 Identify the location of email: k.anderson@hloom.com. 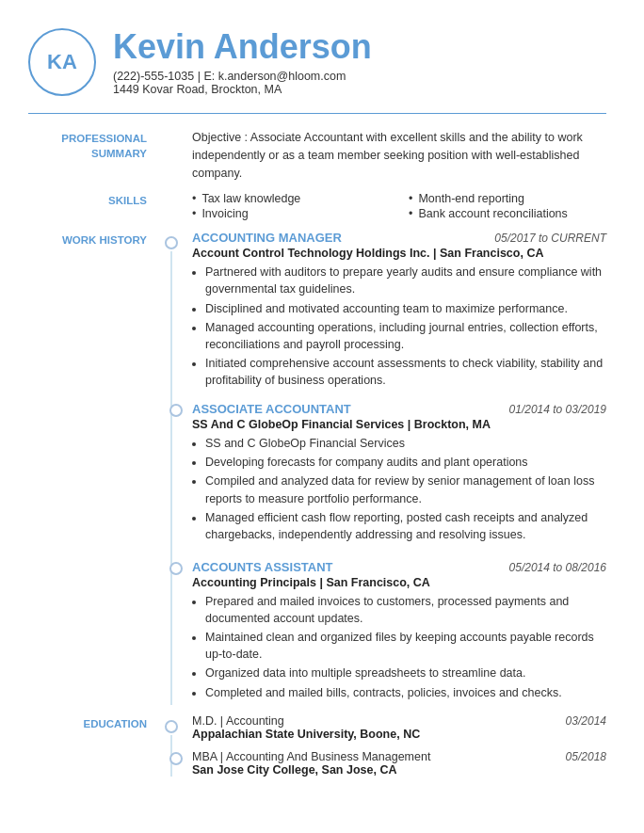
(282, 76).